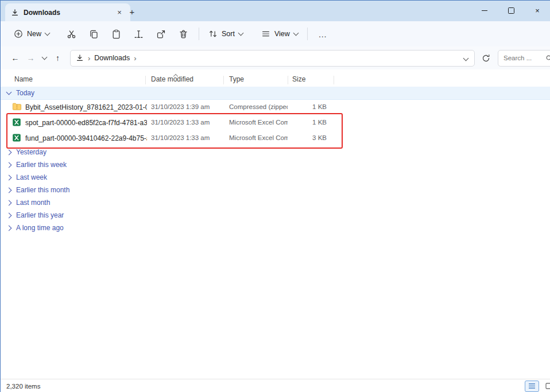 The image size is (550, 392). Describe the element at coordinates (184, 34) in the screenshot. I see `delete-button` at that location.